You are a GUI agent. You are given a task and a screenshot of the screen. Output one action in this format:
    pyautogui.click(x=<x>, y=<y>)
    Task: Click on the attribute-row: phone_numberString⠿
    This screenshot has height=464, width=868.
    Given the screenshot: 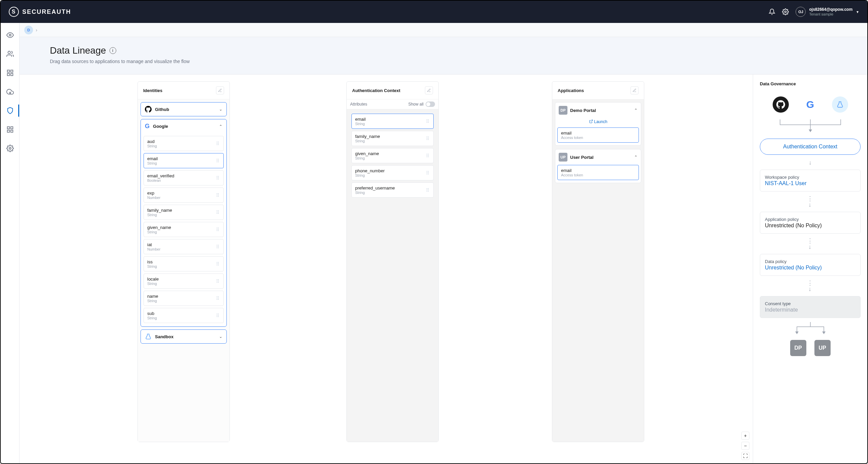 What is the action you would take?
    pyautogui.click(x=393, y=173)
    